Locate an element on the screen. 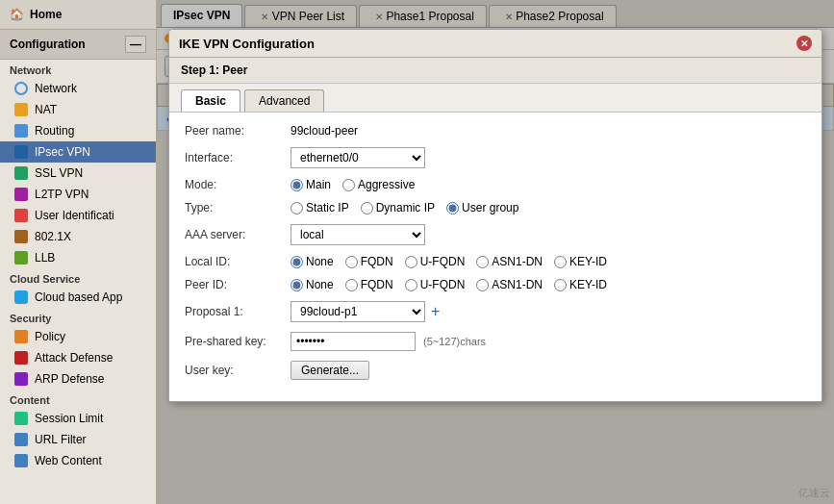  attack-icon is located at coordinates (21, 358).